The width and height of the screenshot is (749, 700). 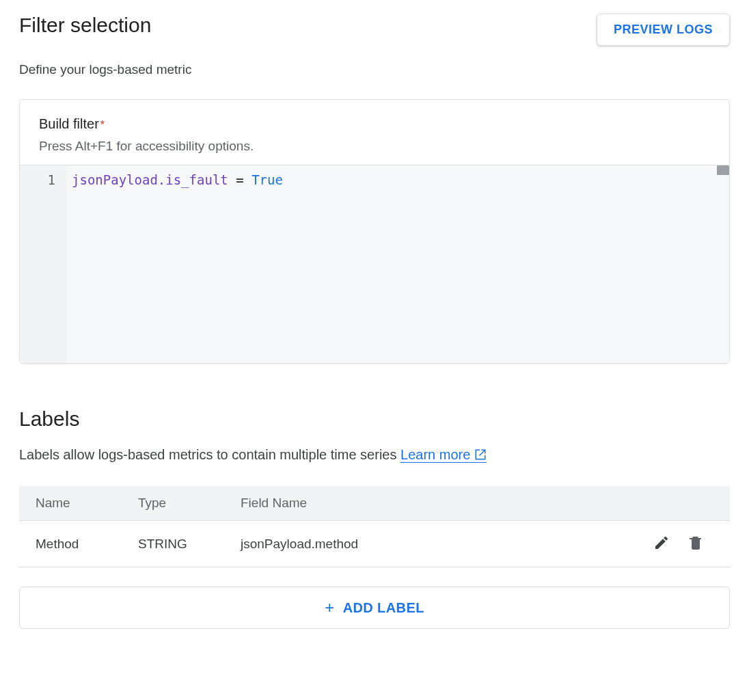 I want to click on add-label-button: + ADD LABEL, so click(x=374, y=608).